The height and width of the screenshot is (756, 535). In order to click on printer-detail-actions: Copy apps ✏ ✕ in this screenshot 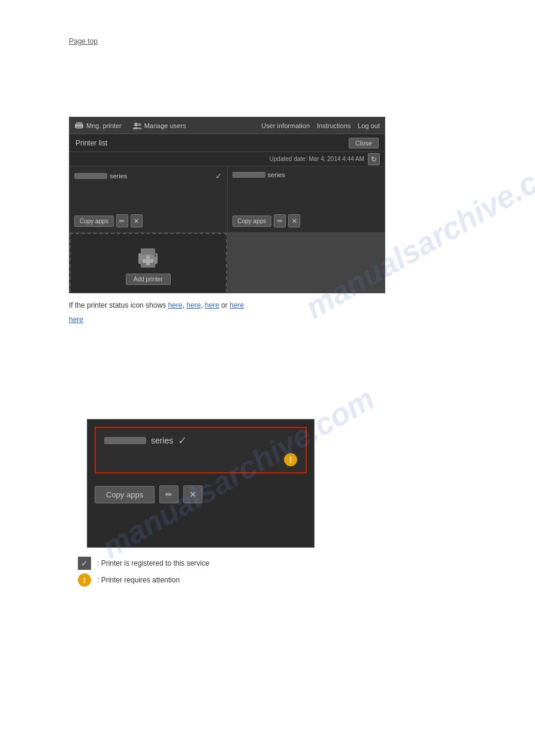, I will do `click(201, 494)`.